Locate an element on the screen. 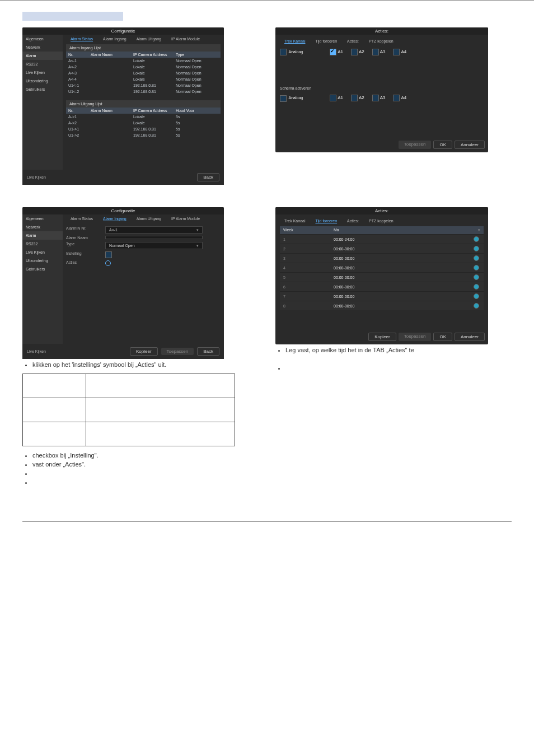 Image resolution: width=534 pixels, height=756 pixels. row-number: 3 is located at coordinates (308, 259).